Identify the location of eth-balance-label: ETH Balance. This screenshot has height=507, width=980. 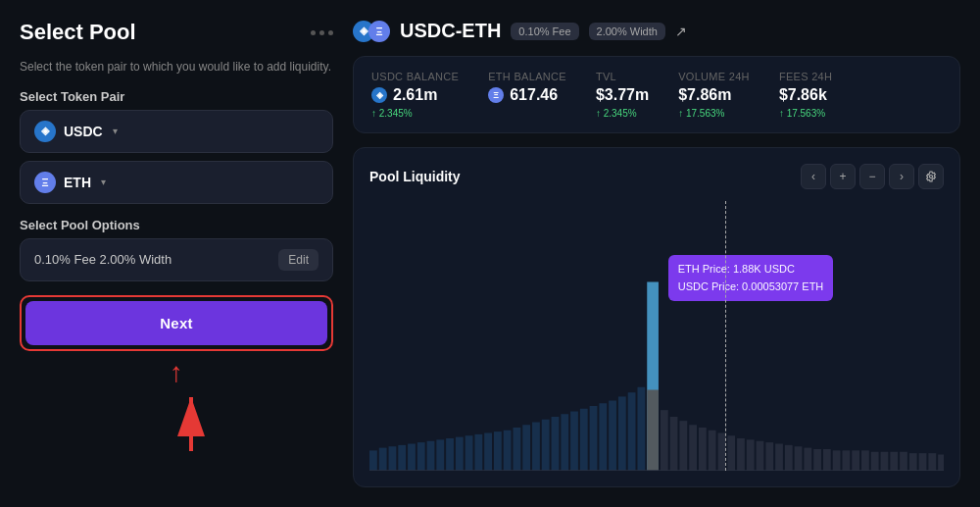
(527, 76).